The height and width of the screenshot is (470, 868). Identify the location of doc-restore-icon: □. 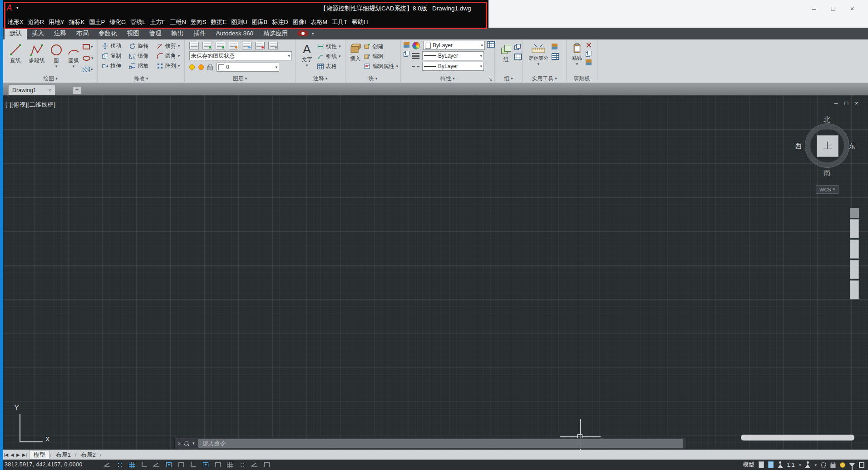
(846, 103).